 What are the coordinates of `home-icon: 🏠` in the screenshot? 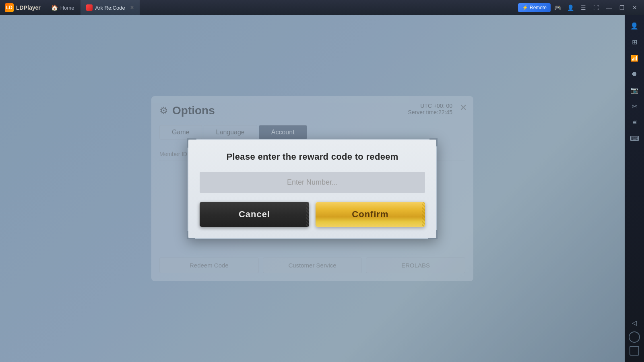 It's located at (55, 8).